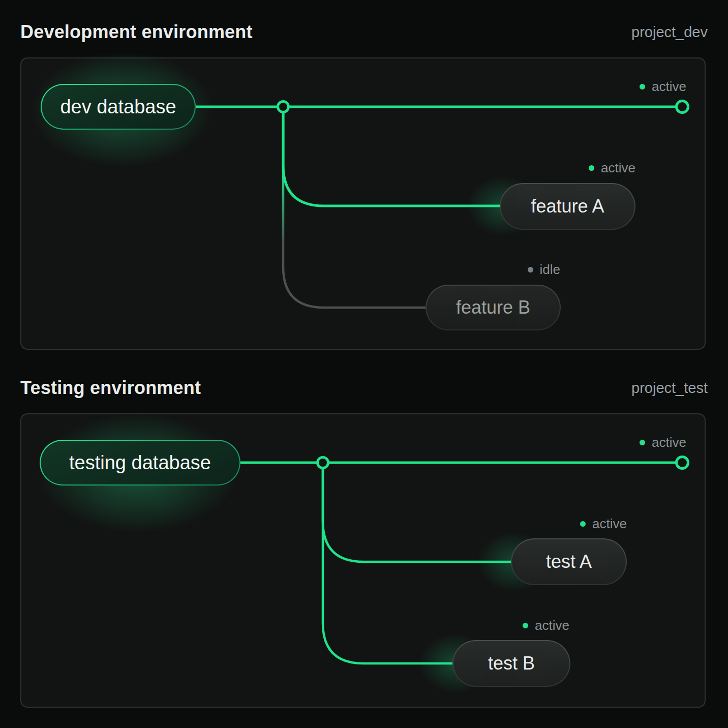 This screenshot has width=728, height=728. I want to click on dev-branch-junction-node, so click(284, 107).